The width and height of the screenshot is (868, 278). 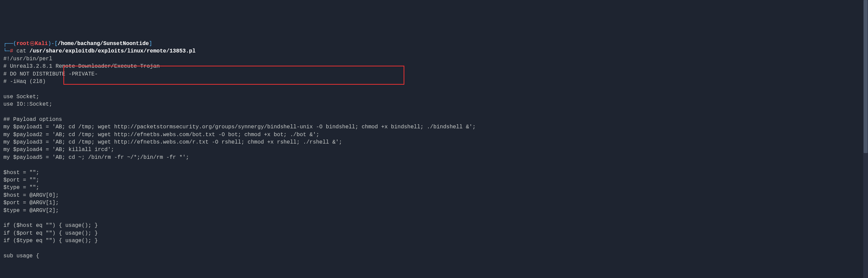 I want to click on scrollbar-track, so click(x=866, y=139).